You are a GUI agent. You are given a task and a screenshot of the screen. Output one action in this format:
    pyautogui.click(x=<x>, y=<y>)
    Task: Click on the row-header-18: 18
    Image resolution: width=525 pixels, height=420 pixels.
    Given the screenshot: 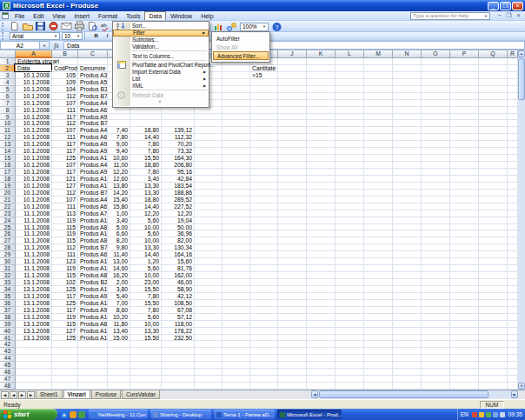 What is the action you would take?
    pyautogui.click(x=8, y=179)
    